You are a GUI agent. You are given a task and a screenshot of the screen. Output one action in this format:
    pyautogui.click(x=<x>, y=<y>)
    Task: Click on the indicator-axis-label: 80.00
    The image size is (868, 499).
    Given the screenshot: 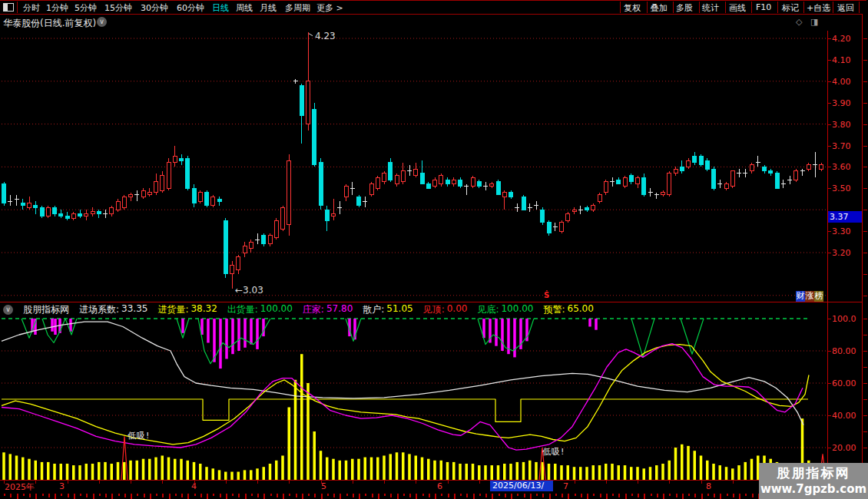 What is the action you would take?
    pyautogui.click(x=844, y=352)
    